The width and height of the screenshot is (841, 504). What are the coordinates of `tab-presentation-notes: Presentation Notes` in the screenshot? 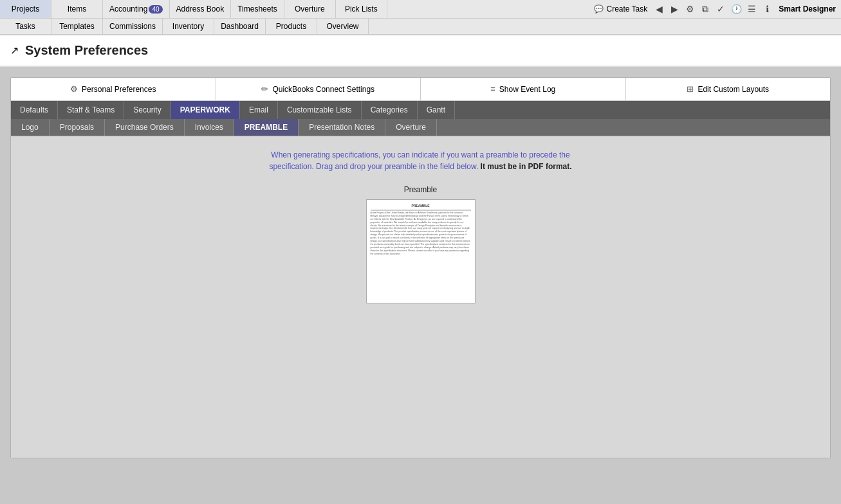 It's located at (342, 127).